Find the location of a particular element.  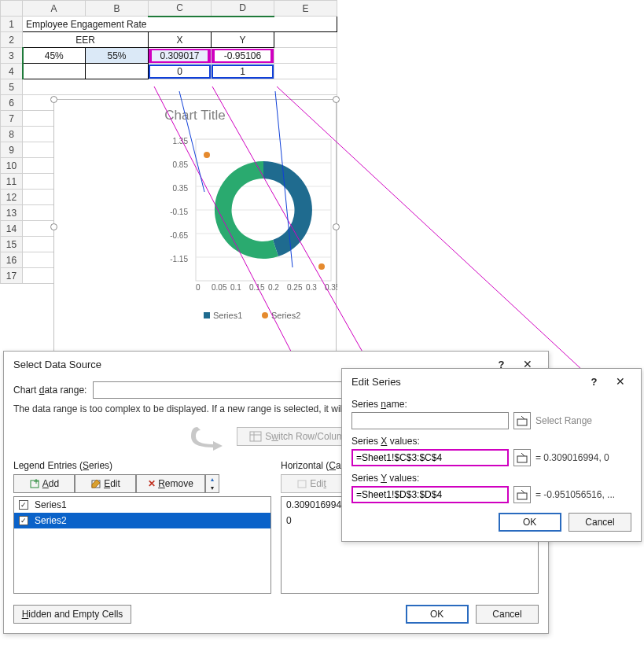

col-B: B is located at coordinates (117, 9).